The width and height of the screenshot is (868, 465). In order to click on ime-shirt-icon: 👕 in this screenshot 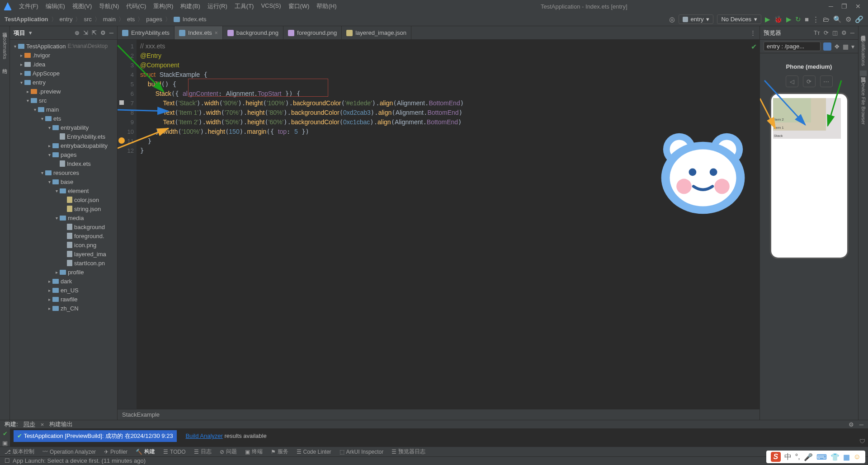, I will do `click(835, 457)`.